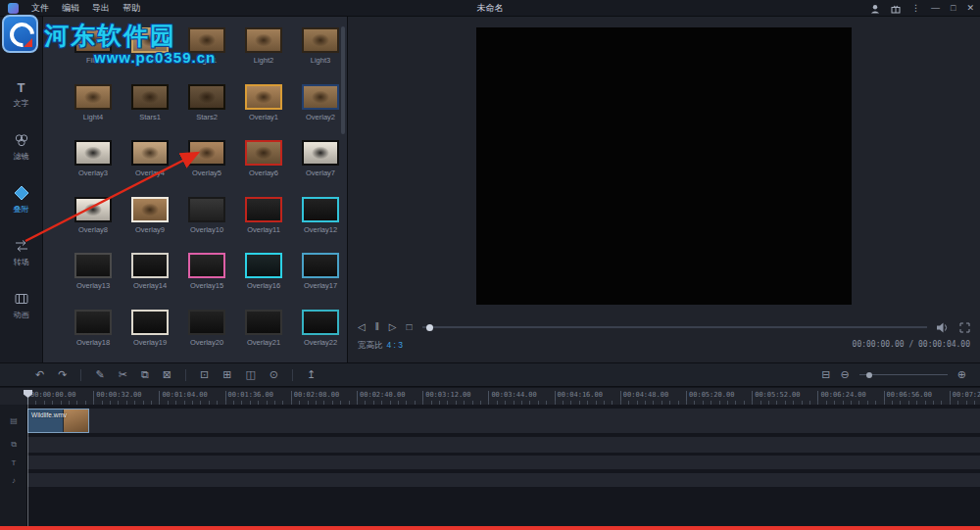  I want to click on zoom-slider-handle, so click(869, 375).